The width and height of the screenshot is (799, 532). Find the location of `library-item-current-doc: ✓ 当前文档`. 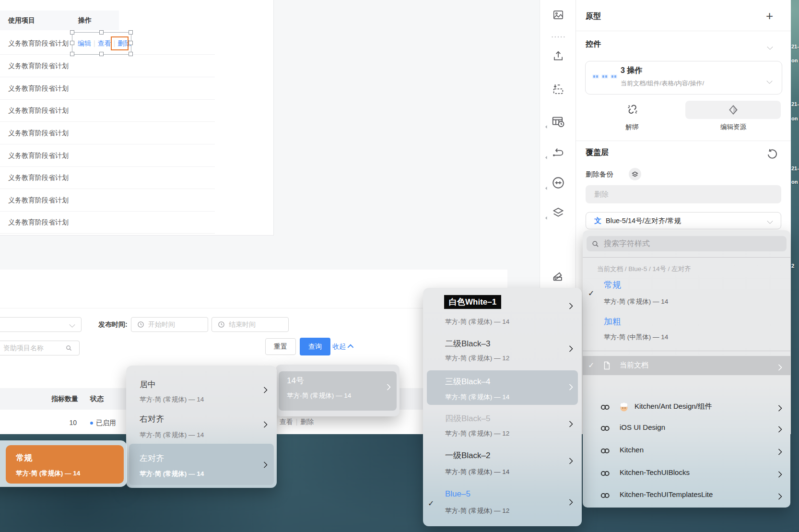

library-item-current-doc: ✓ 当前文档 is located at coordinates (687, 366).